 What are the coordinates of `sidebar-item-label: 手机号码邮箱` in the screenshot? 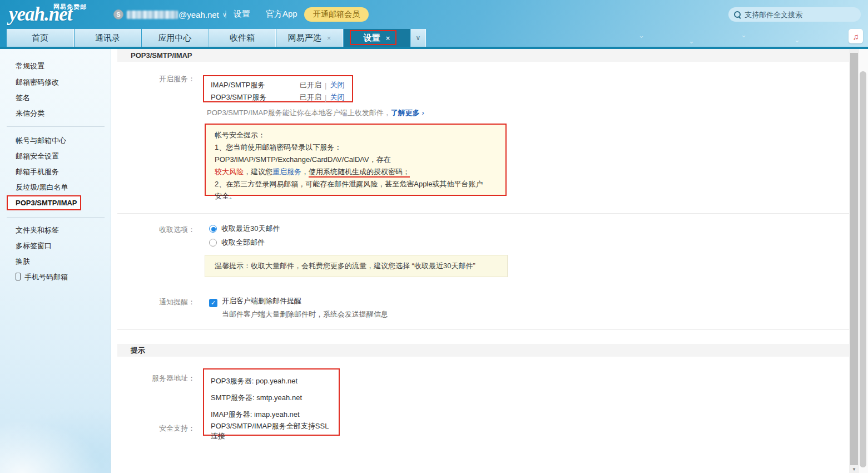 It's located at (46, 277).